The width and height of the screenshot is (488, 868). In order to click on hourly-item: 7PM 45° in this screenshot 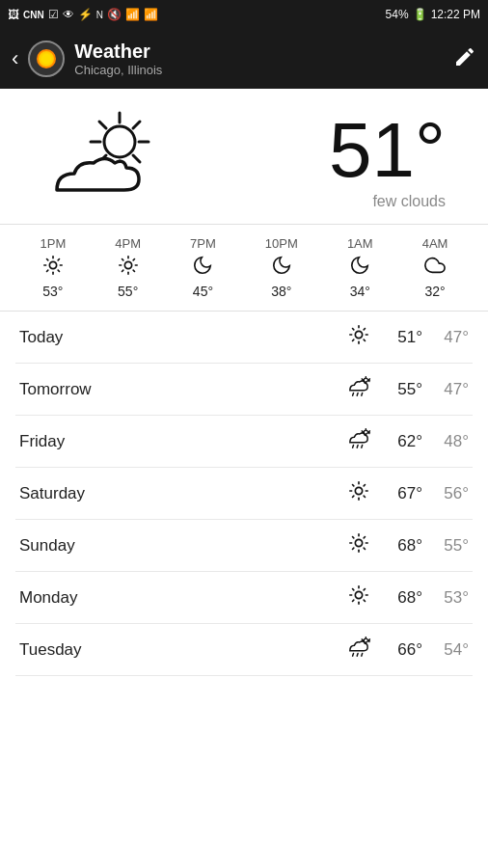, I will do `click(203, 268)`.